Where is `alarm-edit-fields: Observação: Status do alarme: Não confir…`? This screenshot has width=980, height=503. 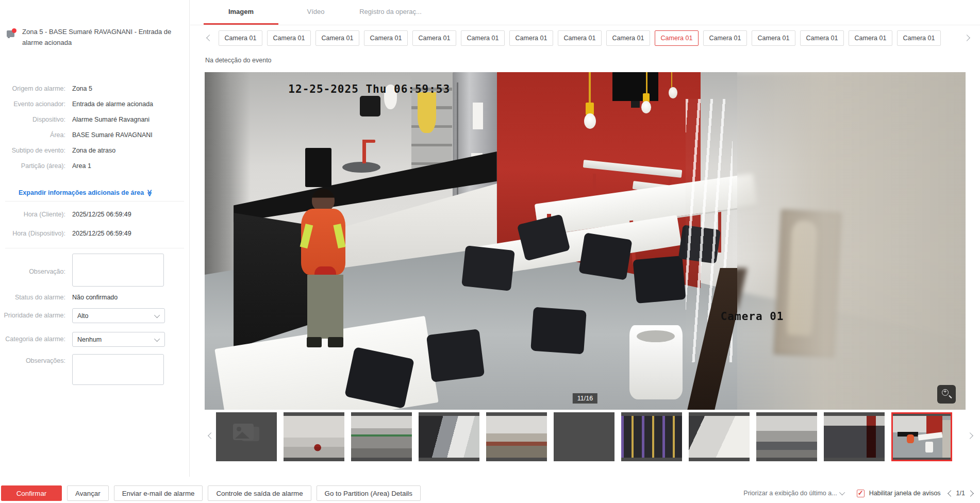 alarm-edit-fields: Observação: Status do alarme: Não confir… is located at coordinates (92, 323).